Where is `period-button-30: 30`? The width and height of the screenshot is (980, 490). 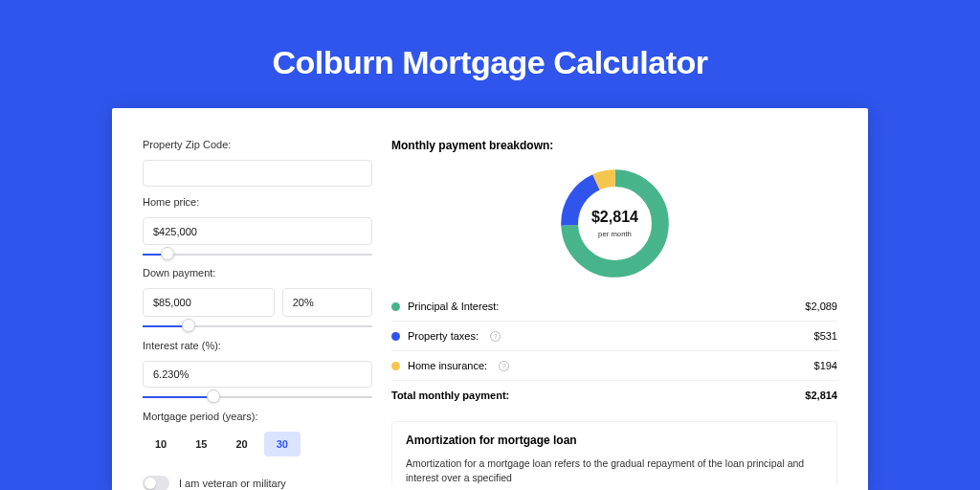
period-button-30: 30 is located at coordinates (282, 444).